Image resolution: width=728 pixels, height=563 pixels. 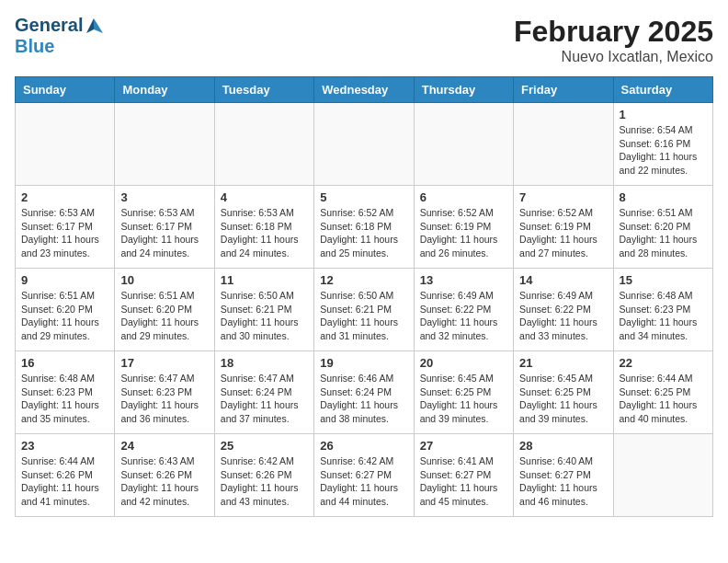 I want to click on day-info: Sunrise: 6:50 AM Sunset: 6:21 PM Dayligh…, so click(x=364, y=316).